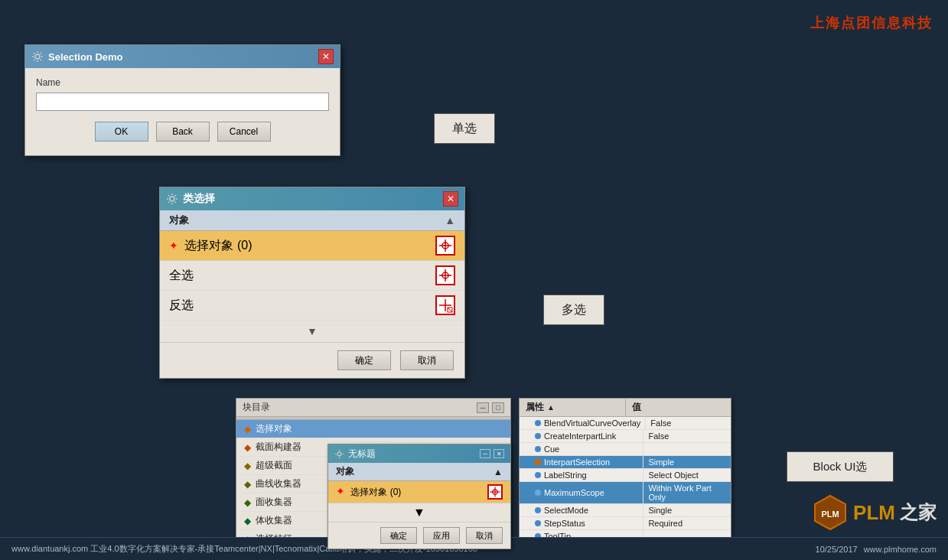  Describe the element at coordinates (419, 513) in the screenshot. I see `wt-scroll-down-icon: ▼` at that location.